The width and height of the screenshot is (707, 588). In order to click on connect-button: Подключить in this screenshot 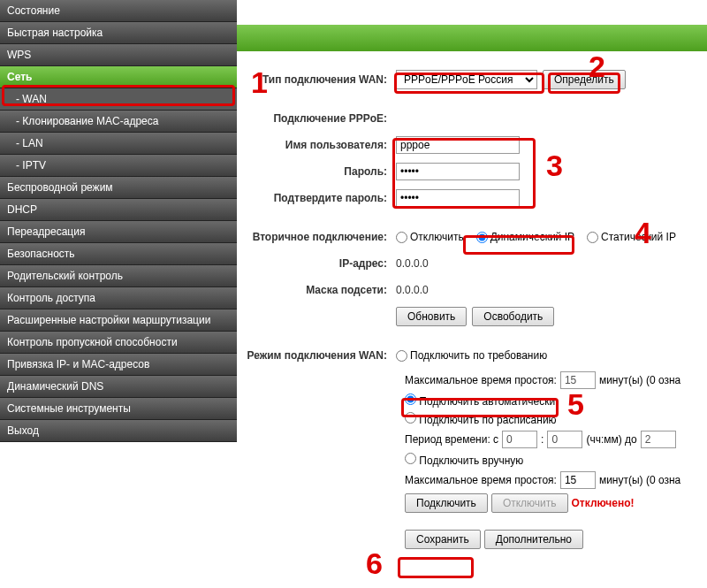, I will do `click(446, 503)`.